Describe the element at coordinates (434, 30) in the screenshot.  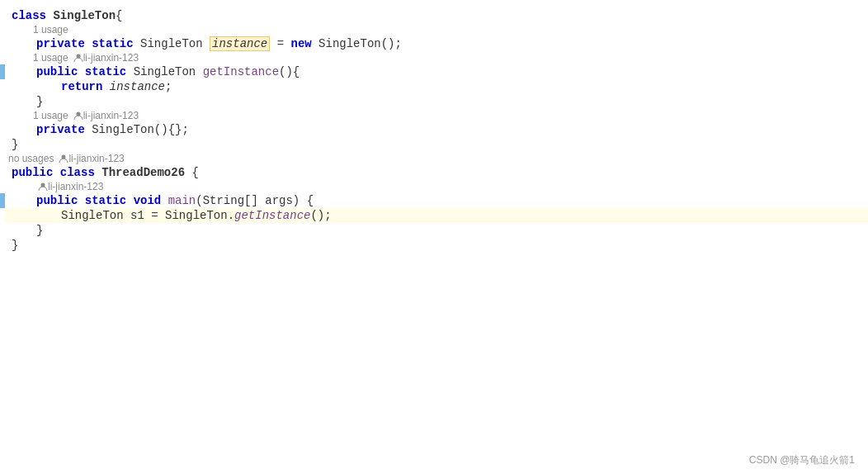
I see `meta-line: 1 usage` at that location.